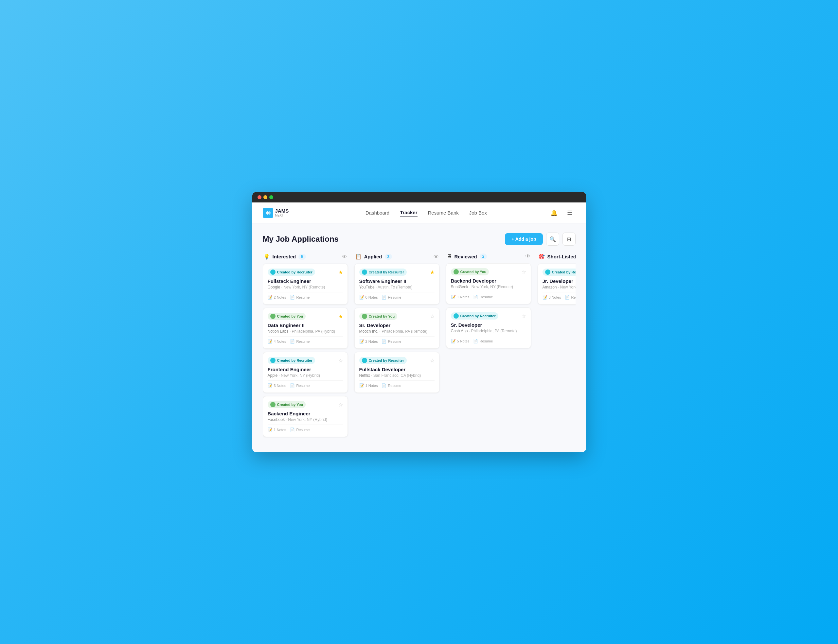 The width and height of the screenshot is (838, 644). I want to click on column-reviewed: 🖥 Reviewed 2 👁 Created by You ☆ Backend …, so click(489, 347).